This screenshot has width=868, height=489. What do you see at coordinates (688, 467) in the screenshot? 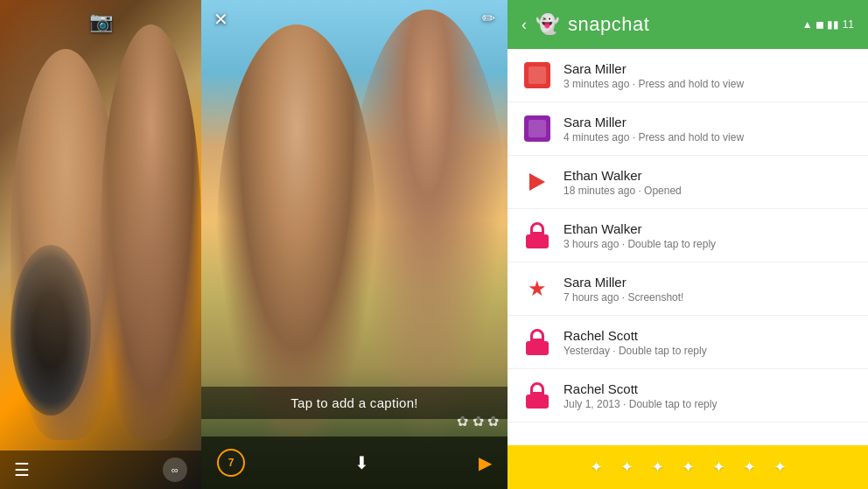
I see `yellow-footer: ✦✦✦✦✦✦✦` at bounding box center [688, 467].